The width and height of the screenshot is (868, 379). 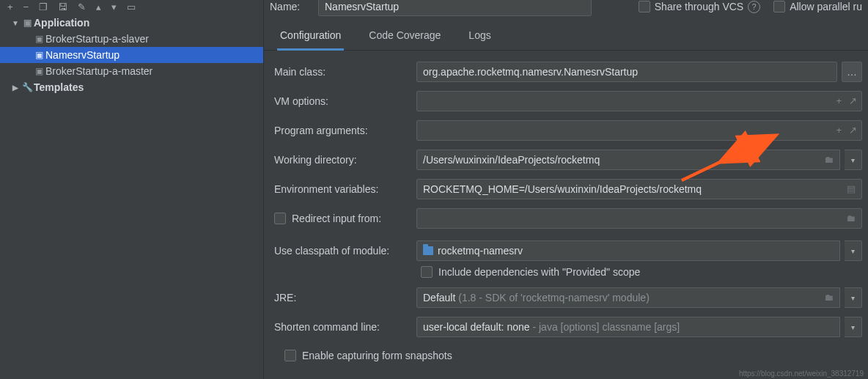 What do you see at coordinates (428, 251) in the screenshot?
I see `module-icon` at bounding box center [428, 251].